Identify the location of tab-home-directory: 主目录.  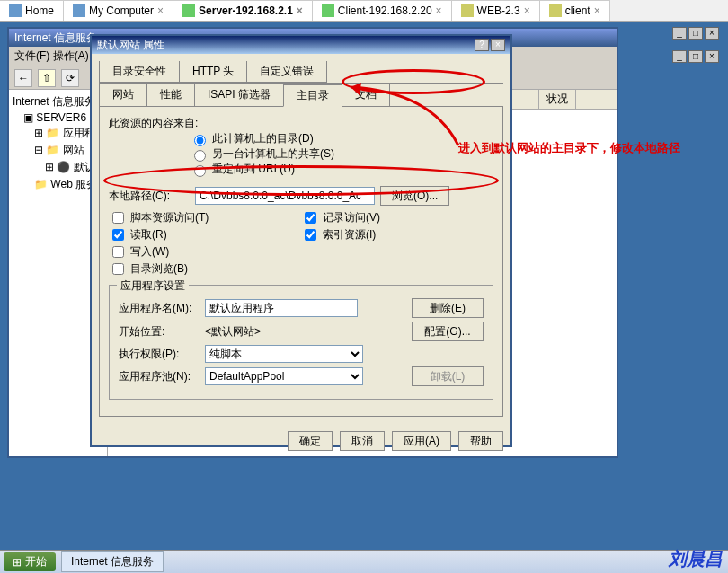
(313, 95).